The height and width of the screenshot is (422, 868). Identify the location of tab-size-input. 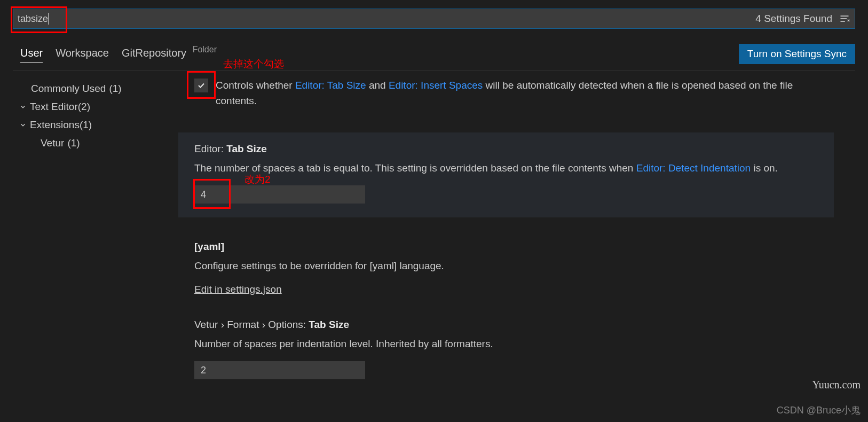
(280, 194).